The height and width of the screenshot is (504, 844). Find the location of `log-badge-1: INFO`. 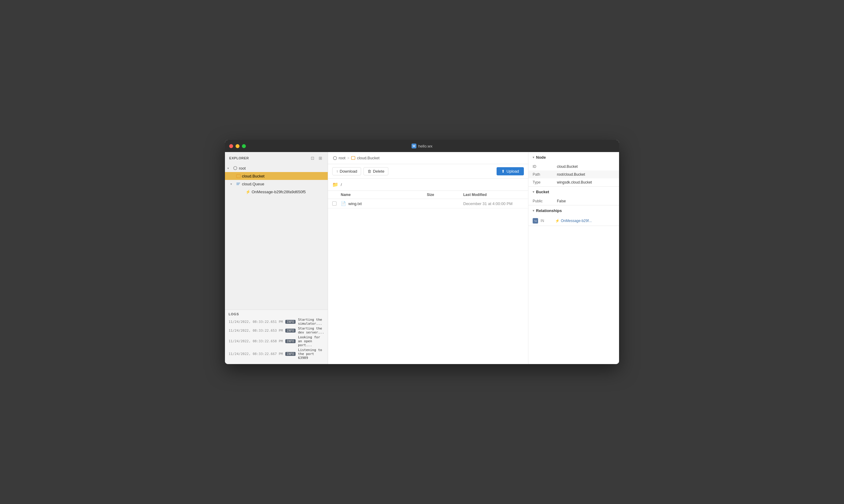

log-badge-1: INFO is located at coordinates (290, 331).